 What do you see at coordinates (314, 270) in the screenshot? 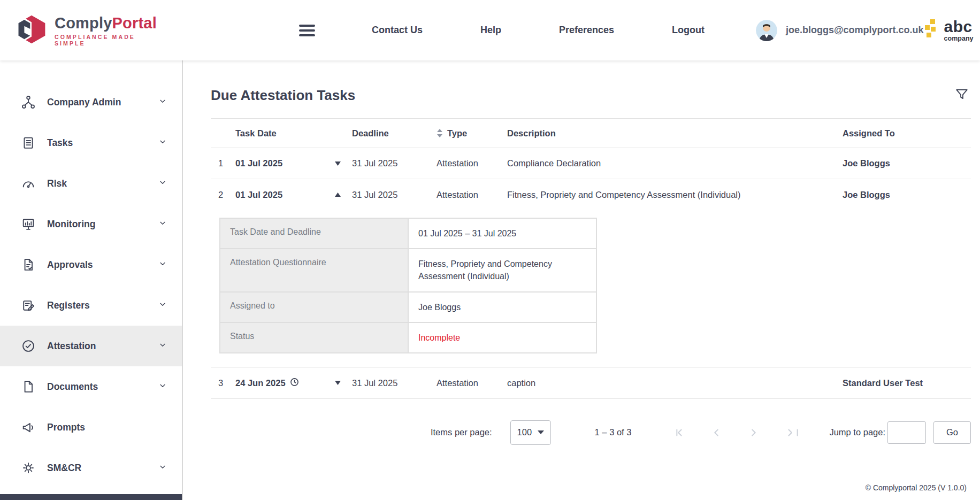
I see `detail-label: Attestation Questionnaire` at bounding box center [314, 270].